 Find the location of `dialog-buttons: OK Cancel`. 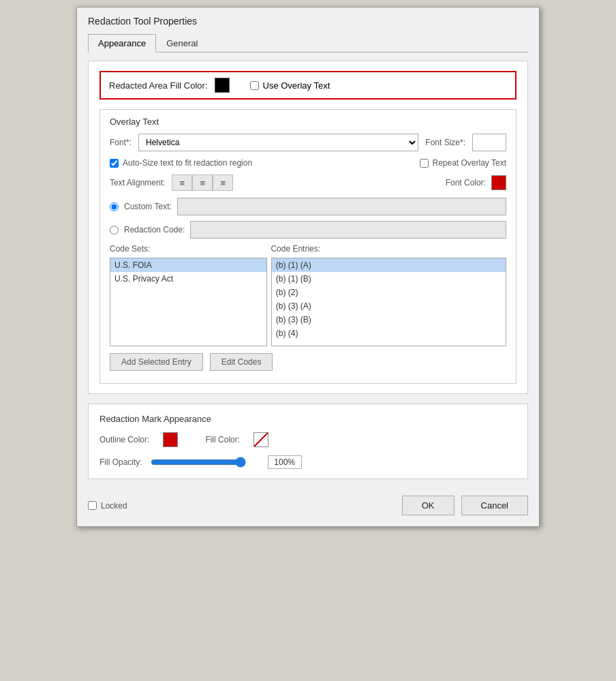

dialog-buttons: OK Cancel is located at coordinates (465, 506).